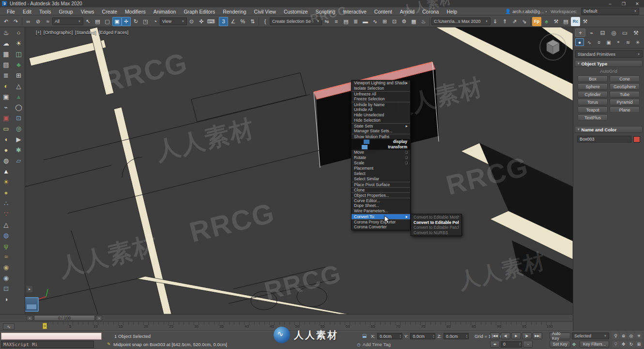 This screenshot has width=644, height=349. I want to click on primitive-button: Pyramid, so click(625, 102).